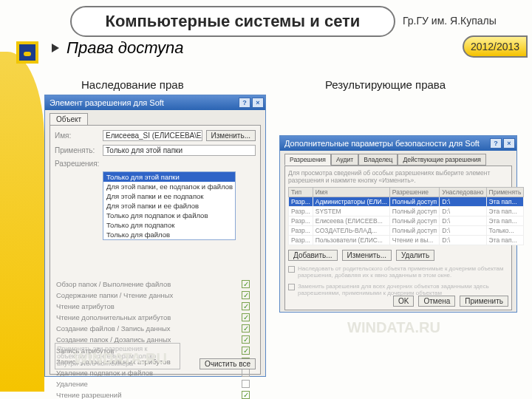  Describe the element at coordinates (69, 119) in the screenshot. I see `tab-object: Объект` at that location.